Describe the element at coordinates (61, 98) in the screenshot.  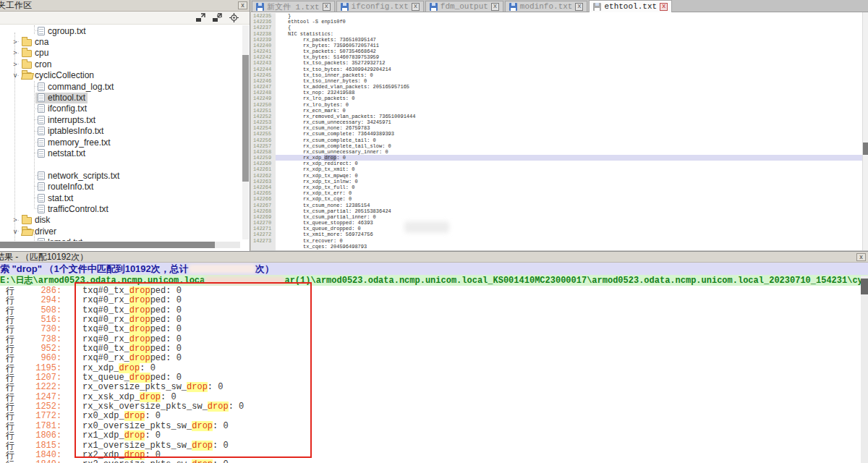
I see `tree-item-label-wrap: ethtool.txt` at that location.